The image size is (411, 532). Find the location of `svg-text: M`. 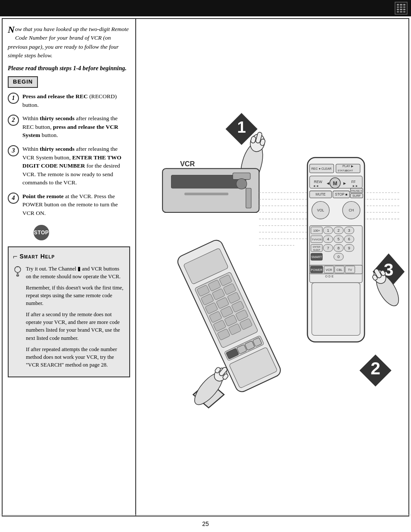

svg-text: M is located at coordinates (335, 184).